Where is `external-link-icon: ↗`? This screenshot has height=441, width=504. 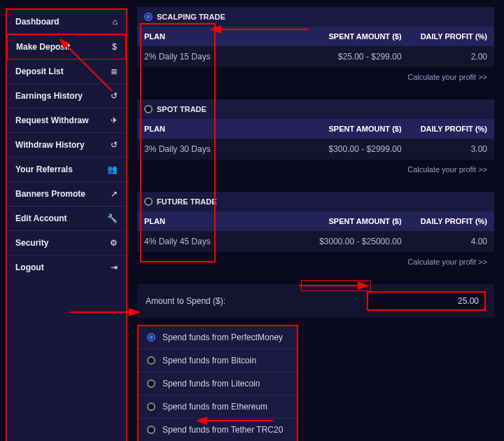
external-link-icon: ↗ is located at coordinates (114, 194).